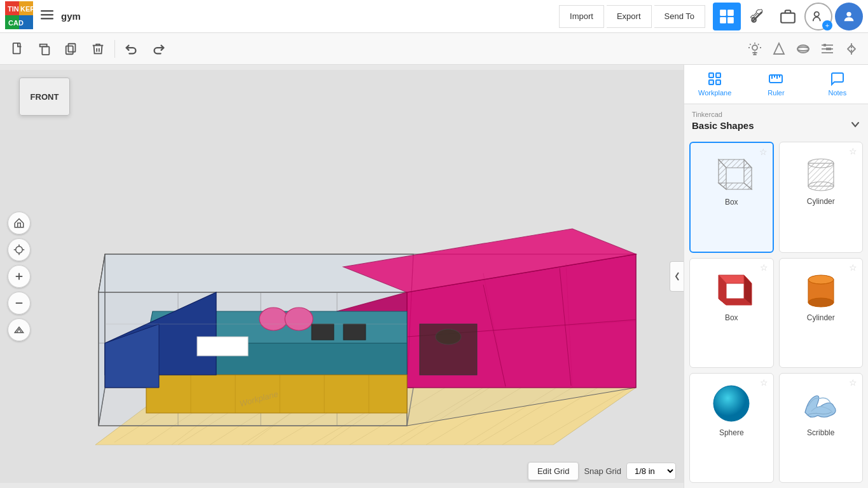  What do you see at coordinates (71, 49) in the screenshot?
I see `duplicate-button` at bounding box center [71, 49].